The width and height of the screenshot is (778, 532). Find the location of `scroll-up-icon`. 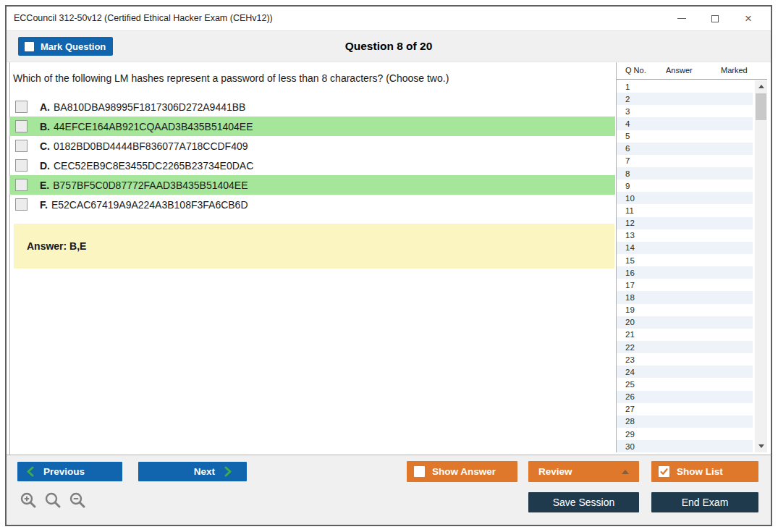

scroll-up-icon is located at coordinates (761, 87).